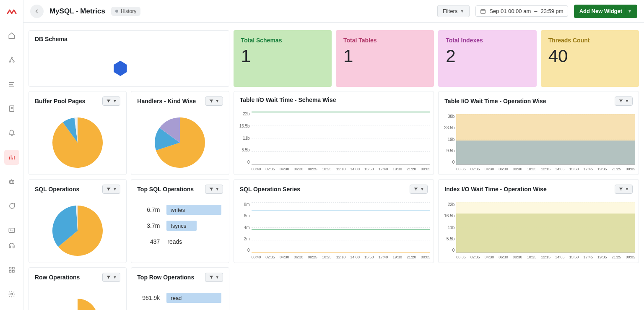 Image resolution: width=644 pixels, height=310 pixels. What do you see at coordinates (60, 101) in the screenshot?
I see `widget-title: Buffer Pool Pages` at bounding box center [60, 101].